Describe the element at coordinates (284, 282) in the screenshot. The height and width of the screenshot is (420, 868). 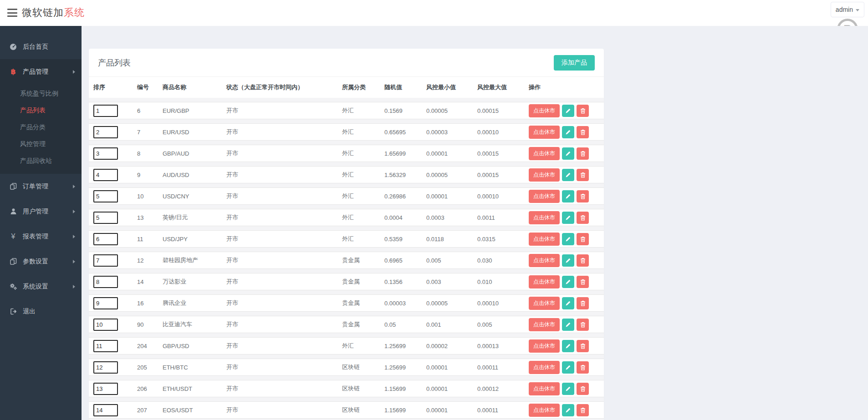
I see `market-status: 开市` at that location.